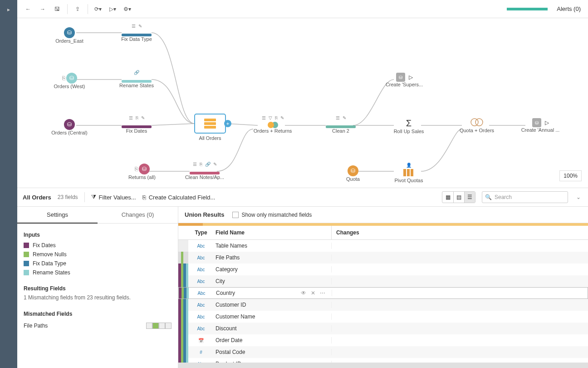 The height and width of the screenshot is (368, 588). What do you see at coordinates (383, 305) in the screenshot?
I see `table-row: AbcCustomer ID` at bounding box center [383, 305].